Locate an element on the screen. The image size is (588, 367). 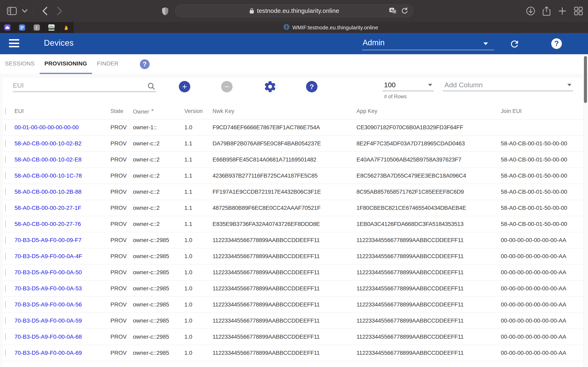
table-row: 70-B3-D5-A9-F0-00-0A-69 PROV owner-c::29… is located at coordinates (293, 353).